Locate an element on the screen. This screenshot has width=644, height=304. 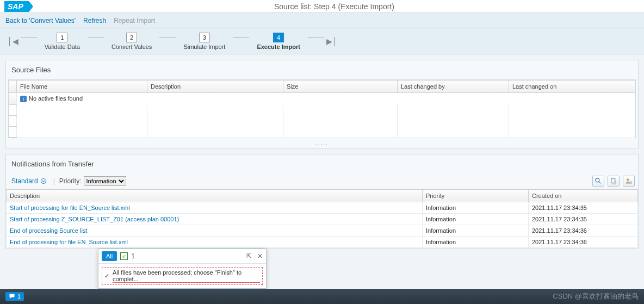
table-header-row: Description Priority Created on is located at coordinates (322, 196).